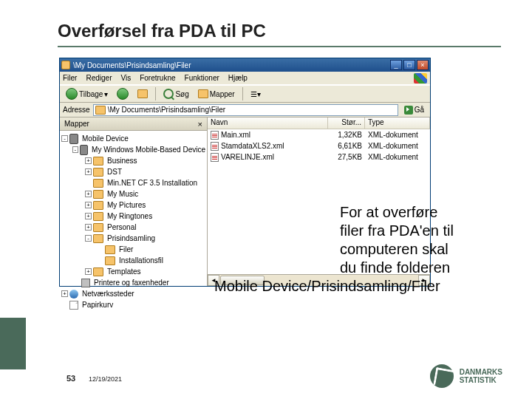 The width and height of the screenshot is (532, 399). What do you see at coordinates (133, 216) in the screenshot?
I see `tree-item: +My Ringtones` at bounding box center [133, 216].